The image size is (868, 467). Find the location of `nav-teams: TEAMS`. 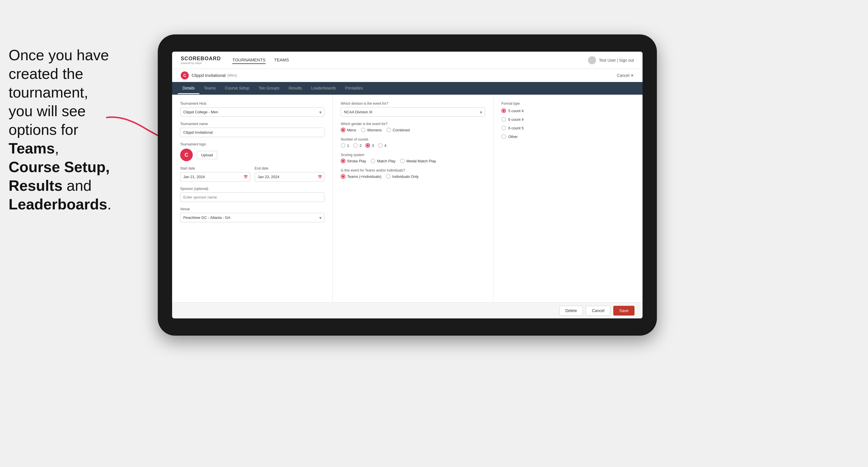

nav-teams: TEAMS is located at coordinates (282, 60).